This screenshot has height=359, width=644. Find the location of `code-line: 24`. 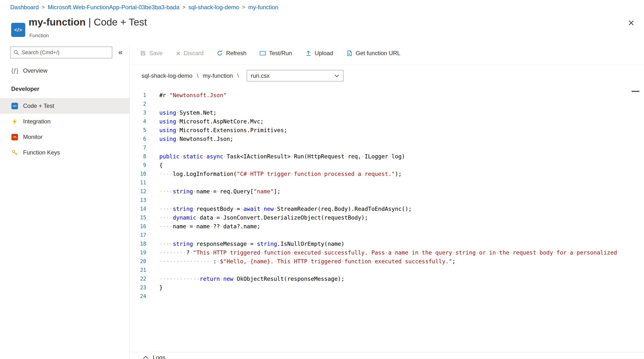

code-line: 24 is located at coordinates (387, 296).